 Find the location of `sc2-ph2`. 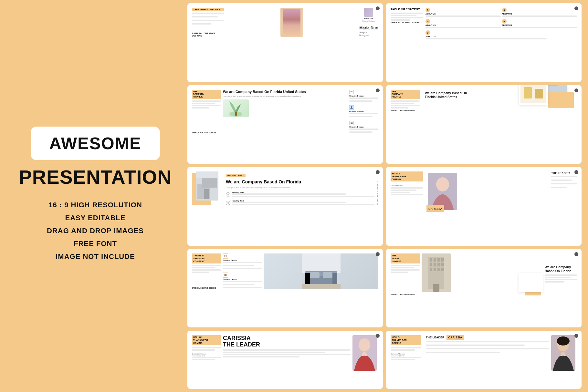

sc2-ph2 is located at coordinates (238, 284).